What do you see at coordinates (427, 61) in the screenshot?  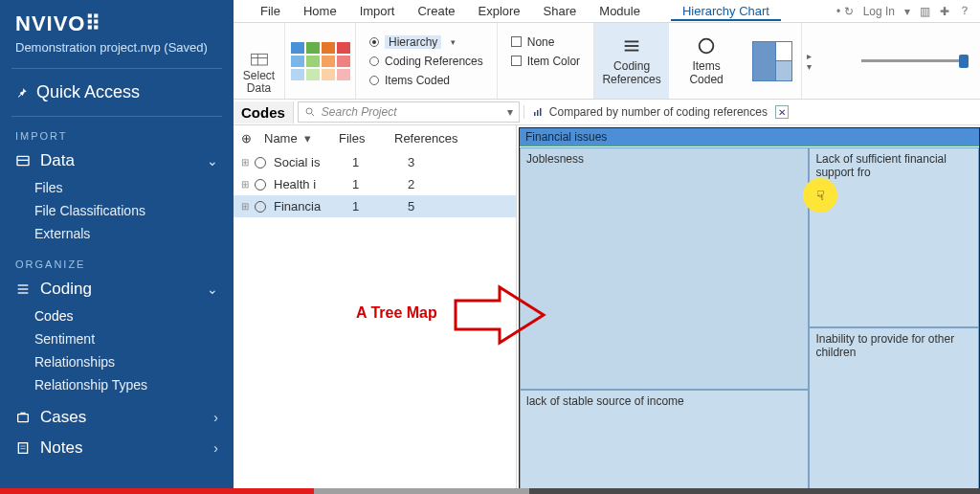 I see `opt-coding-references: Coding References` at bounding box center [427, 61].